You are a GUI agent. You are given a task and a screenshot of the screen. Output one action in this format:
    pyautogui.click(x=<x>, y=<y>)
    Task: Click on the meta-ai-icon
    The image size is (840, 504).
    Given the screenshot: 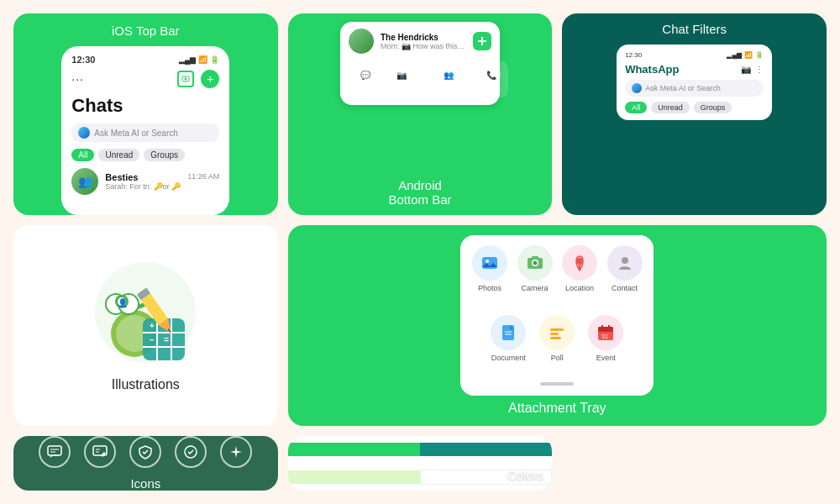 What is the action you would take?
    pyautogui.click(x=84, y=133)
    